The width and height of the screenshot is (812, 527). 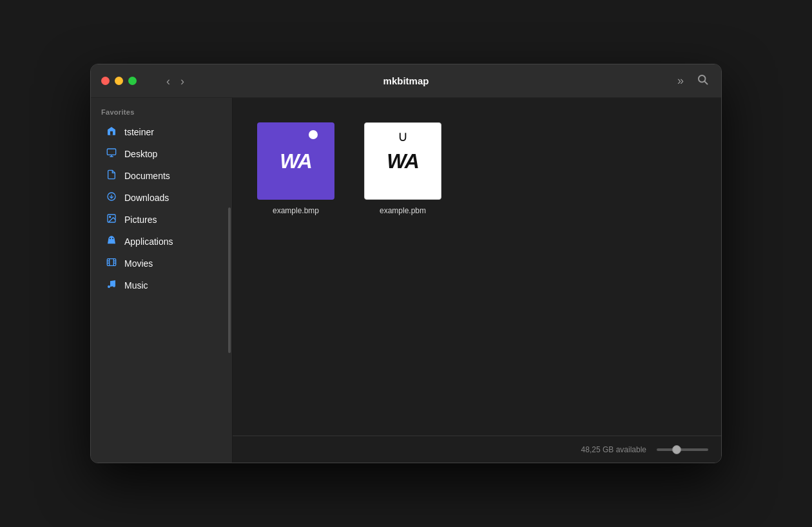 What do you see at coordinates (403, 169) in the screenshot?
I see `file-item-pbm: ∪ WA example.pbm` at bounding box center [403, 169].